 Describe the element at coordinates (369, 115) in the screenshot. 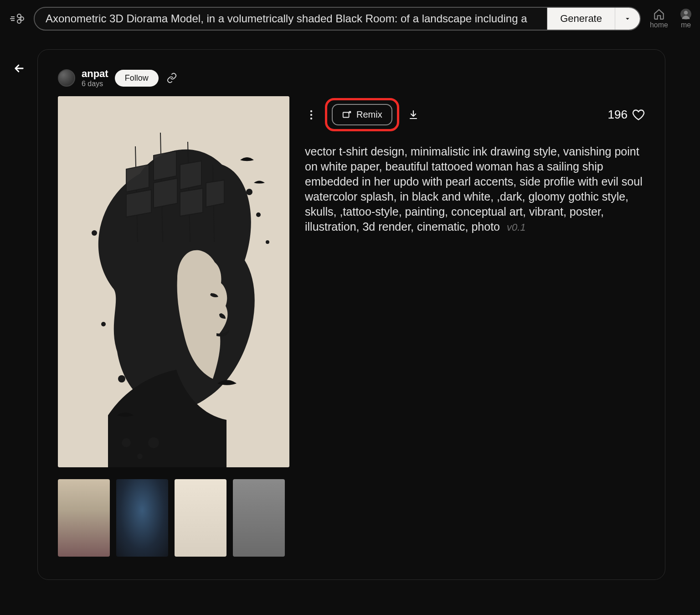

I see `remix-label: Remix` at that location.